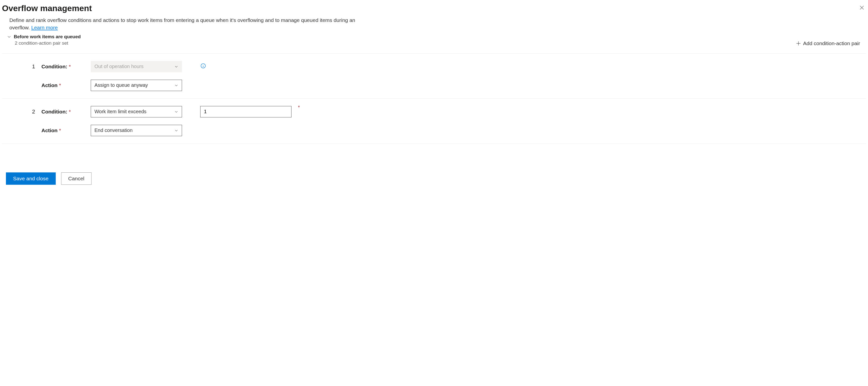 The width and height of the screenshot is (868, 386). I want to click on plus-icon, so click(799, 43).